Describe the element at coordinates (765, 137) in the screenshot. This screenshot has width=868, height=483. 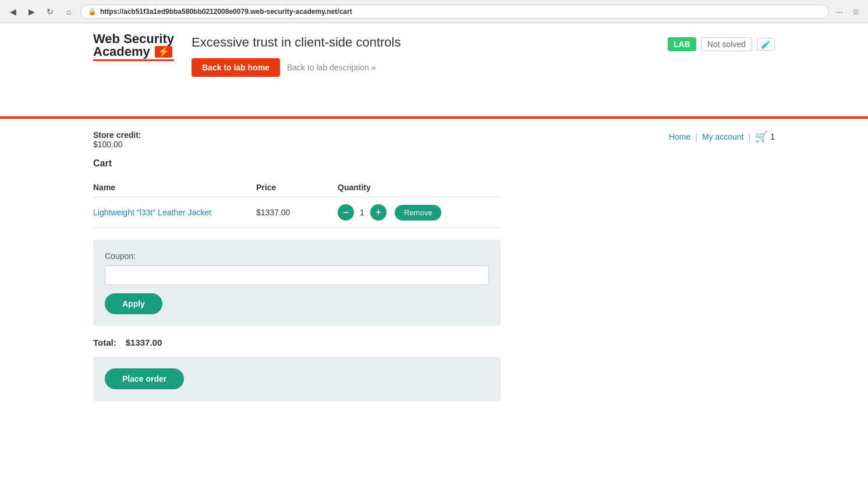
I see `cart-icon-container: 🛒 1` at that location.